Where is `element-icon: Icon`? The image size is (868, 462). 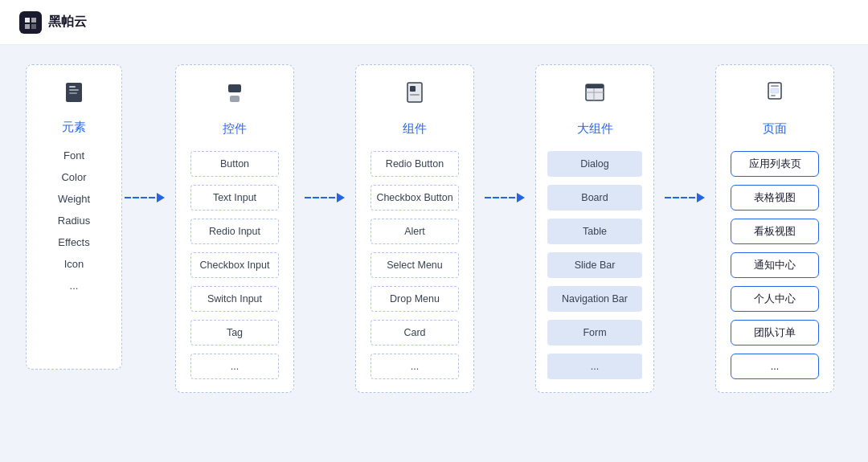 element-icon: Icon is located at coordinates (74, 264).